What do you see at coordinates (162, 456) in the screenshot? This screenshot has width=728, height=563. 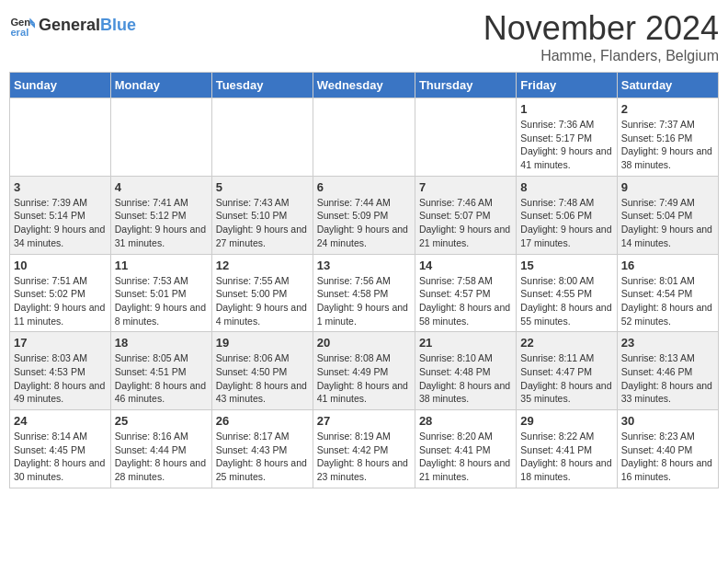 I see `day-info: Sunrise: 8:16 AM Sunset: 4:44 PM Dayligh…` at bounding box center [162, 456].